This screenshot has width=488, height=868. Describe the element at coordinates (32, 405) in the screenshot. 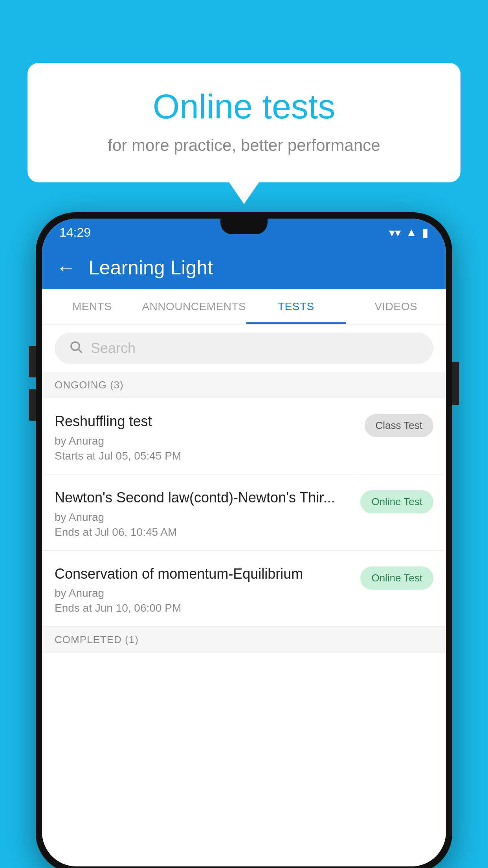

I see `volume-down-button` at that location.